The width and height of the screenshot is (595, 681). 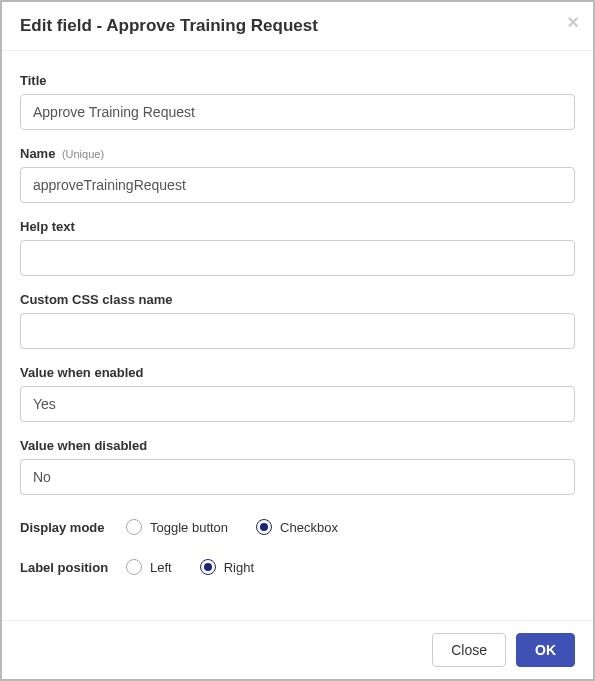 I want to click on field-group-value-enabled: Value when enabled, so click(x=298, y=392).